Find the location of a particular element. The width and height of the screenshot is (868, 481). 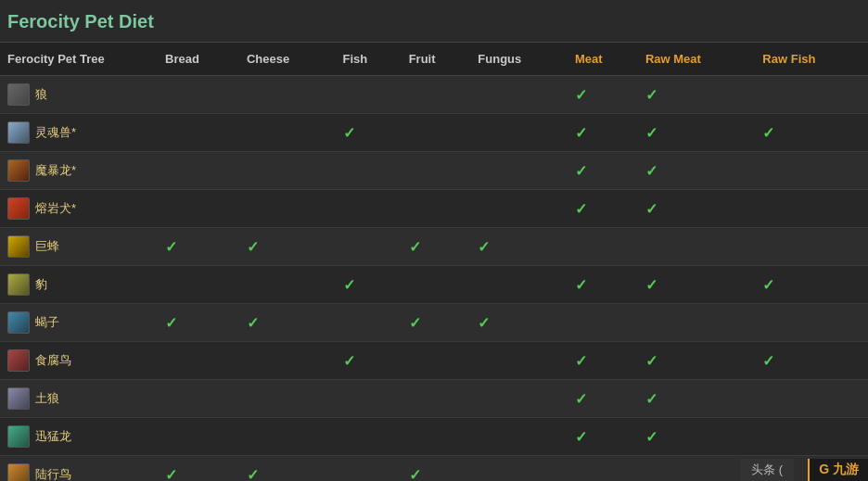

pet-name-cell: 陆行鸟 is located at coordinates (79, 469).